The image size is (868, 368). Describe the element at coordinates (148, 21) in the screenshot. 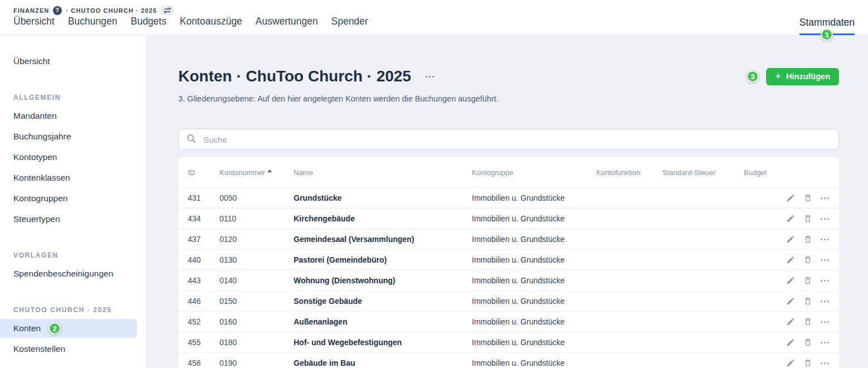

I see `top-nav-item-budgets: Budgets` at that location.